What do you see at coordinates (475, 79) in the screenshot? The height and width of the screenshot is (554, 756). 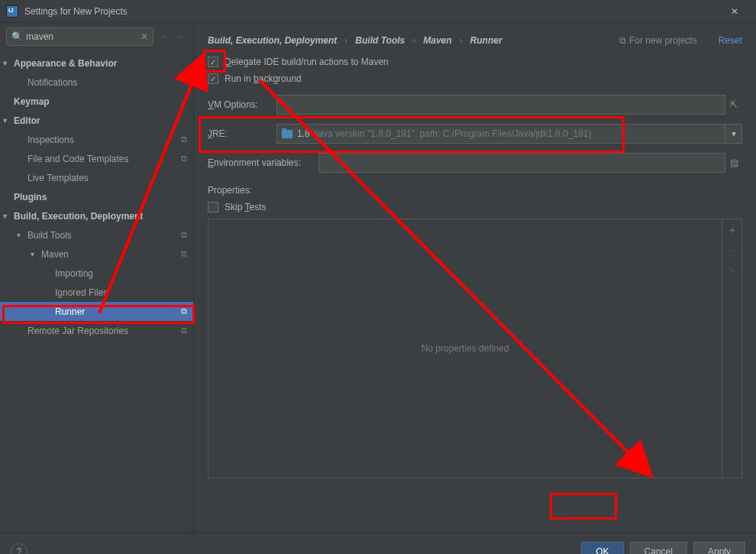 I see `runinbg-row: ✓ Run in background` at bounding box center [475, 79].